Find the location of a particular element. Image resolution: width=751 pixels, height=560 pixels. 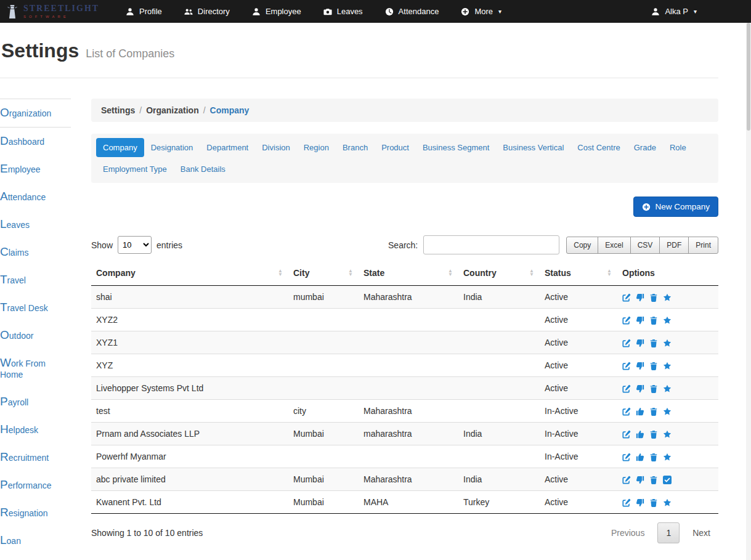

sidebar-item-leaves: Leaves is located at coordinates (36, 224).